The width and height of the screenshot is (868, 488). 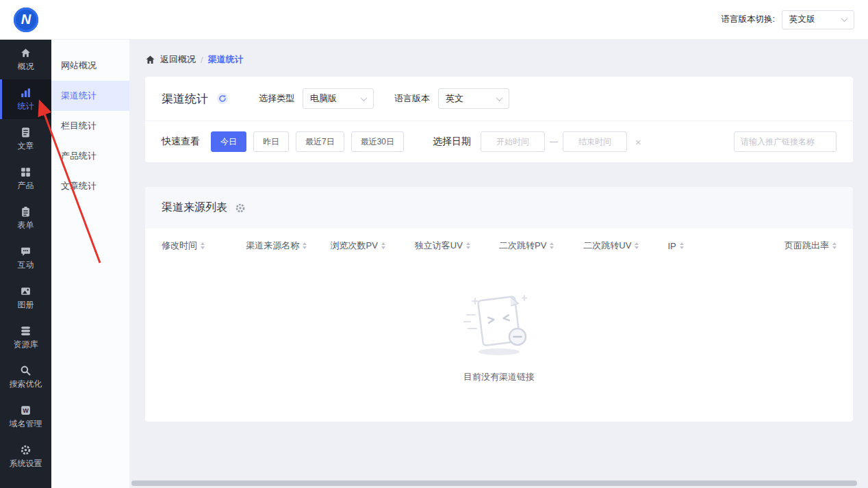 I want to click on article-icon, so click(x=26, y=133).